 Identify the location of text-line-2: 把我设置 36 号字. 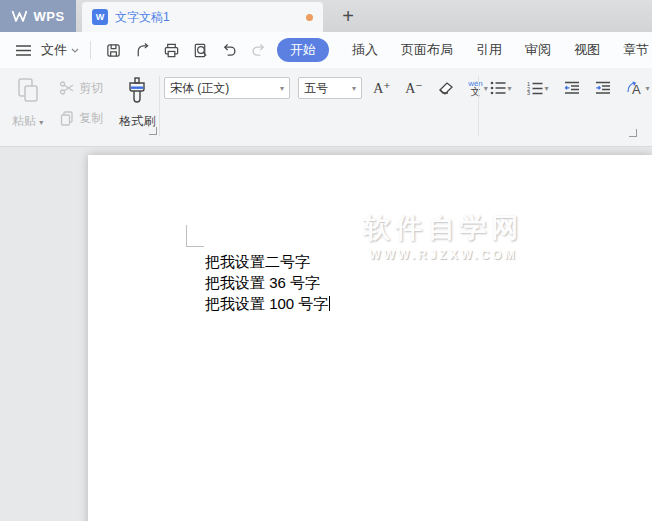
(268, 282).